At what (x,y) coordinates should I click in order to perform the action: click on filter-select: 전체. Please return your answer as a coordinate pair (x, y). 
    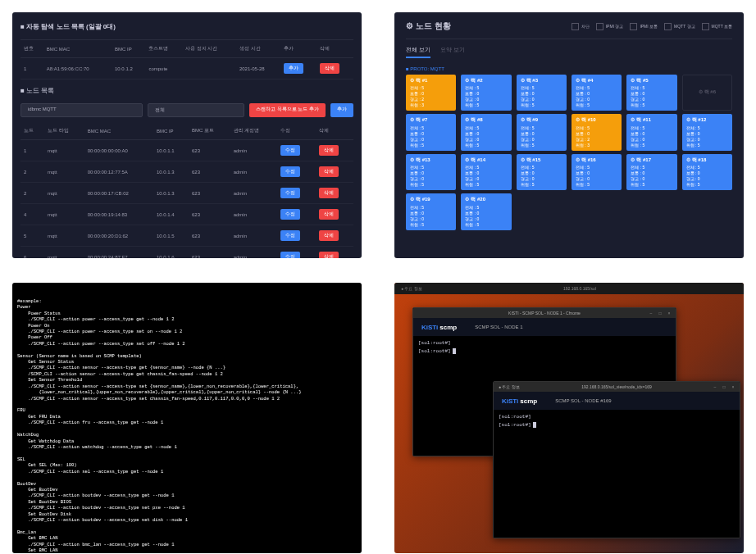
    Looking at the image, I should click on (196, 110).